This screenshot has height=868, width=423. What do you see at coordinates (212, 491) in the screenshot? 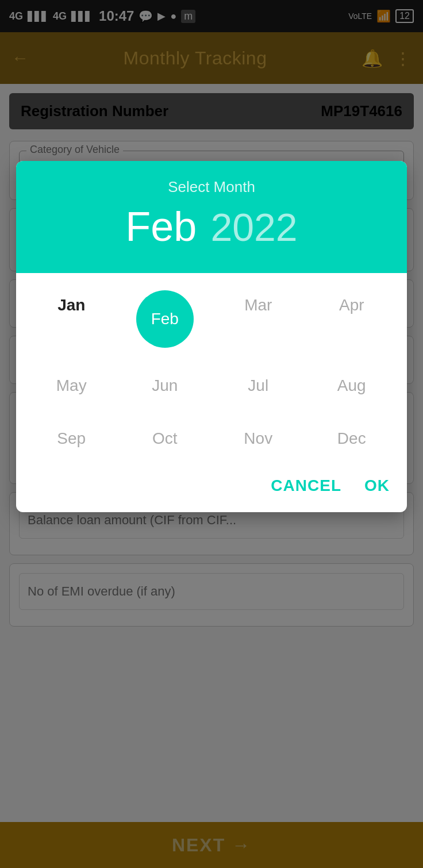
I see `dialog-actions: CANCEL OK` at bounding box center [212, 491].